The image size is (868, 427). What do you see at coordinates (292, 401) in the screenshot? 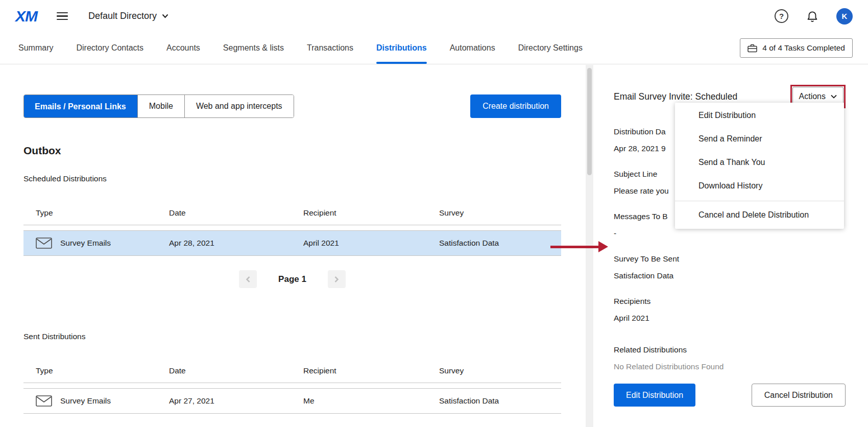
I see `sent-distribution-row: Survey Emails Apr 27, 2021 Me Satisfacti…` at bounding box center [292, 401].